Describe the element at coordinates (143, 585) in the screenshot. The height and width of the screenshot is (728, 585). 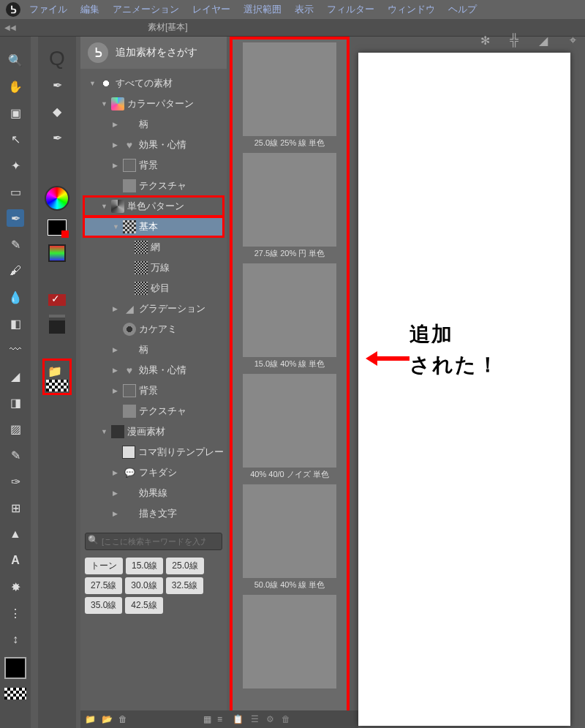
I see `filter-tag: 30.0線` at that location.